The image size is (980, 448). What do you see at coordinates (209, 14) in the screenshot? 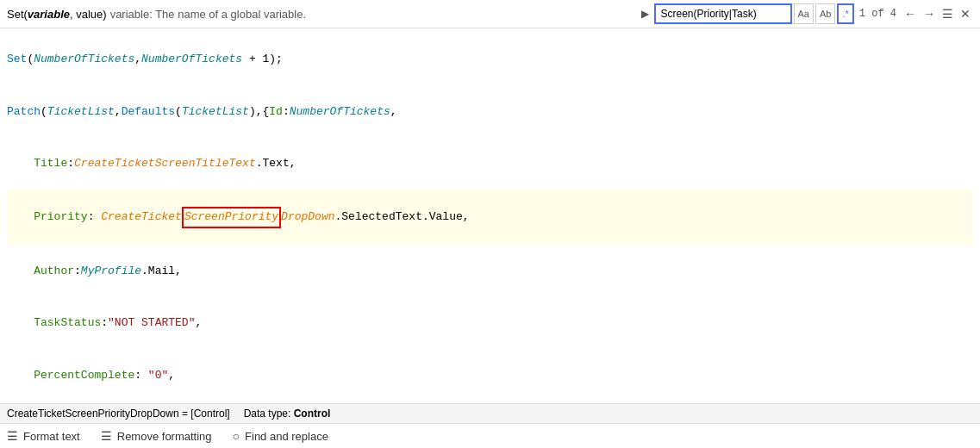
I see `header-description: variable: The name of a global variable.` at bounding box center [209, 14].